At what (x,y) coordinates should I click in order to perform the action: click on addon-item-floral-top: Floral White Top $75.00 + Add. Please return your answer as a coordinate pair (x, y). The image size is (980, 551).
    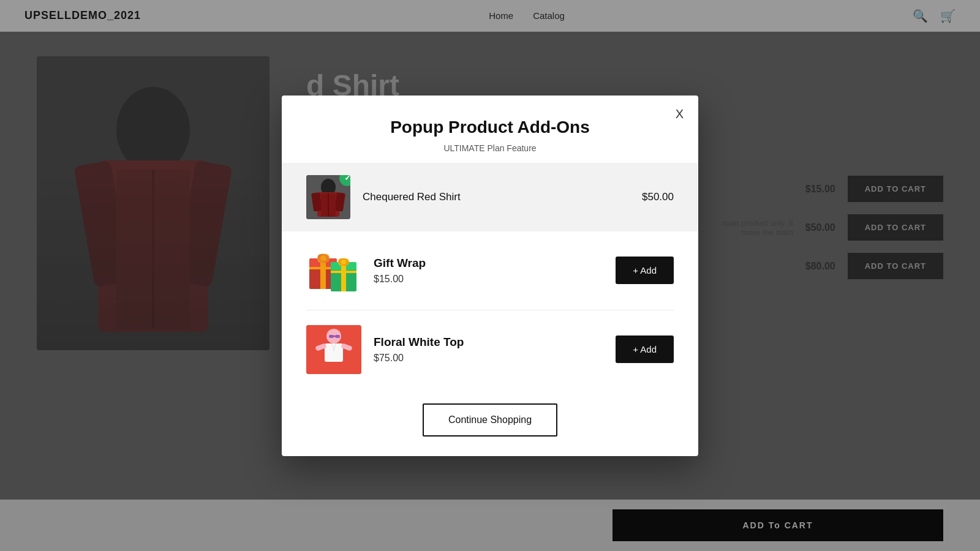
    Looking at the image, I should click on (490, 350).